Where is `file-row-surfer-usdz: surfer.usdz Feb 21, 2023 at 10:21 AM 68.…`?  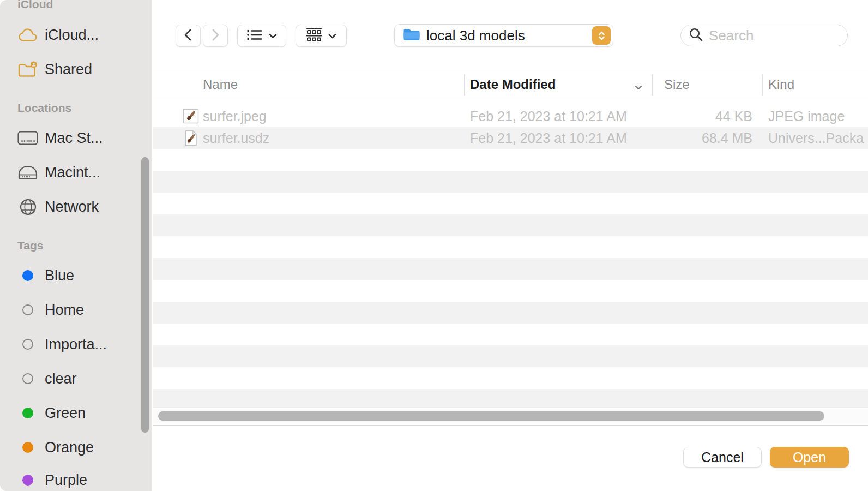 file-row-surfer-usdz: surfer.usdz Feb 21, 2023 at 10:21 AM 68.… is located at coordinates (510, 138).